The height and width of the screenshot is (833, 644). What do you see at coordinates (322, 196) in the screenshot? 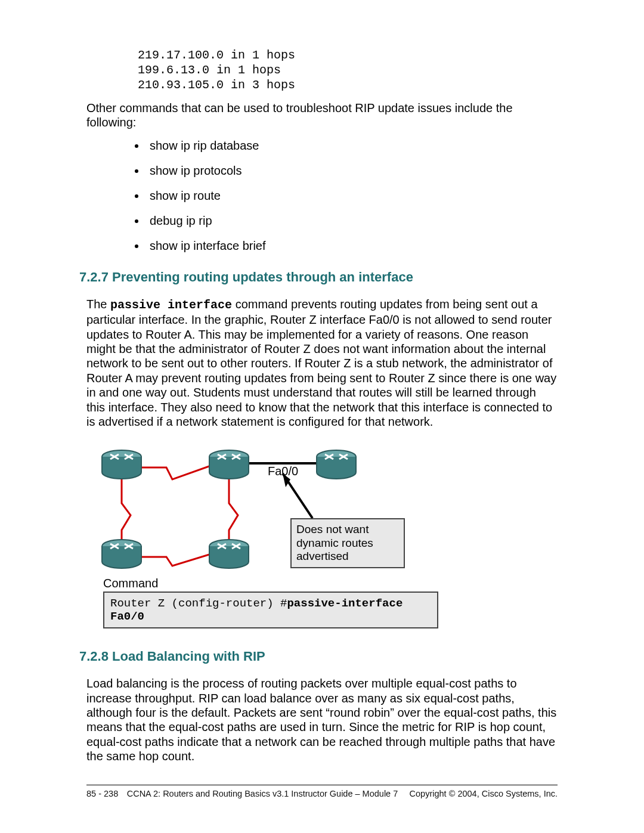
I see `command-bullet-list: show ip rip database show ip protocols s…` at bounding box center [322, 196].